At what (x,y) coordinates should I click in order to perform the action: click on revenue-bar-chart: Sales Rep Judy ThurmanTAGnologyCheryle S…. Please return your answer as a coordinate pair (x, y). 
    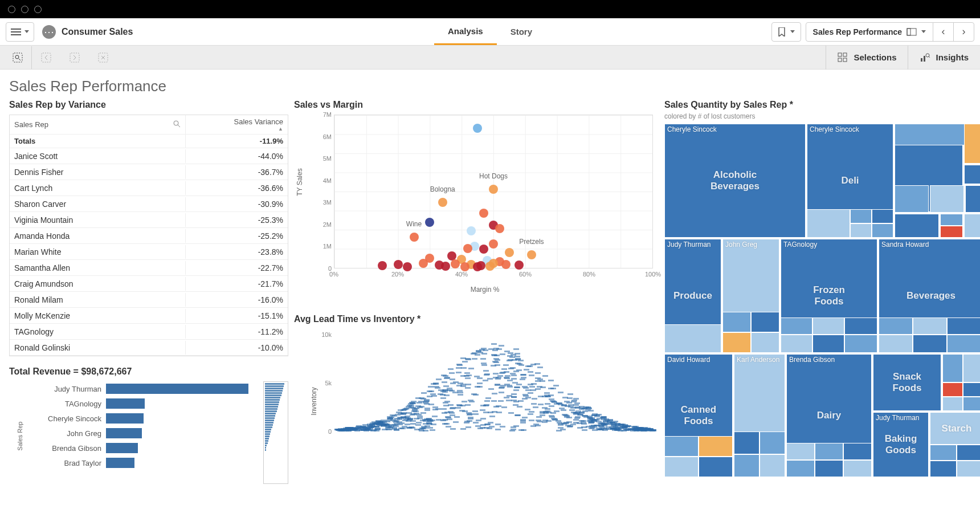
    Looking at the image, I should click on (149, 438).